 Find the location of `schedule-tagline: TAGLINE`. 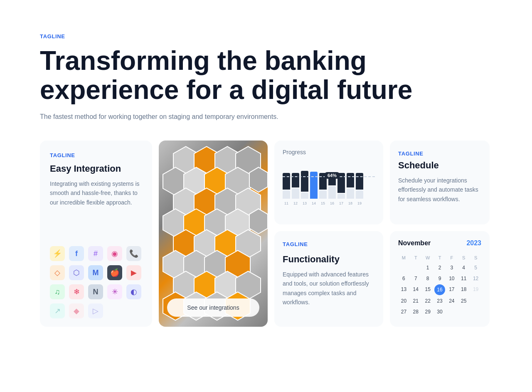

schedule-tagline: TAGLINE is located at coordinates (440, 154).